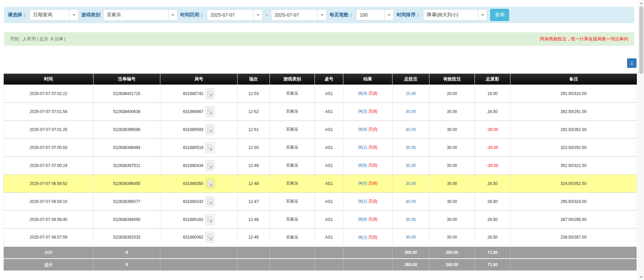 The height and width of the screenshot is (280, 644). Describe the element at coordinates (411, 94) in the screenshot. I see `cell-total-bet: 20.00` at that location.